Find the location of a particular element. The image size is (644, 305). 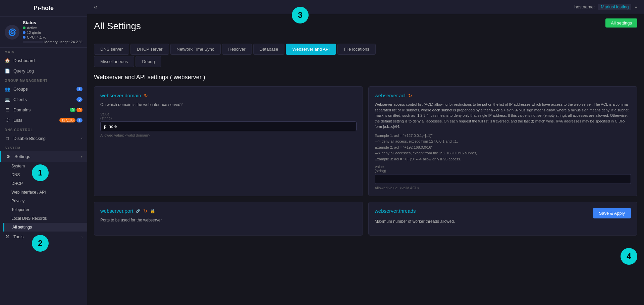

tab-miscellaneous: Miscellaneous is located at coordinates (114, 62).